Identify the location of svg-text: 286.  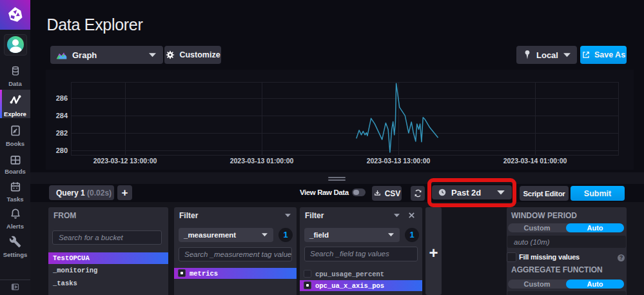
(62, 98).